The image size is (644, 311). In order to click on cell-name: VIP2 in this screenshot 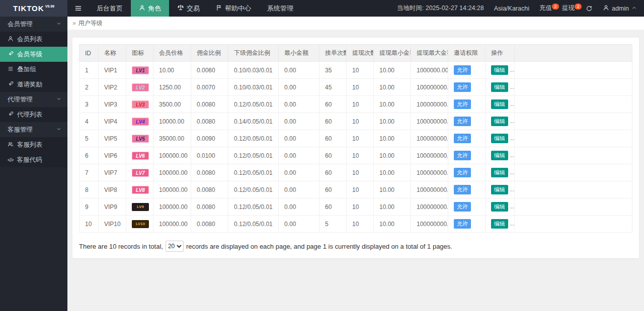, I will do `click(113, 87)`.